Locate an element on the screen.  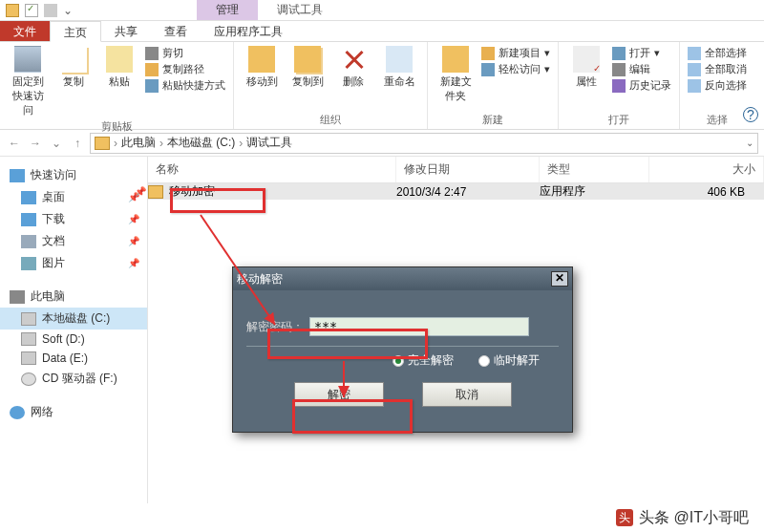
new-folder-button: 新建文件夹 is located at coordinates (456, 74).